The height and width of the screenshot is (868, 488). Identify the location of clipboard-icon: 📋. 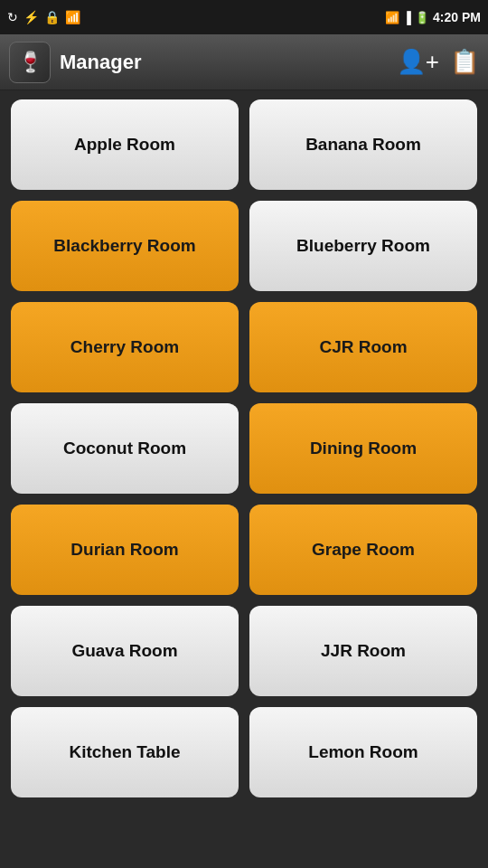
(465, 61).